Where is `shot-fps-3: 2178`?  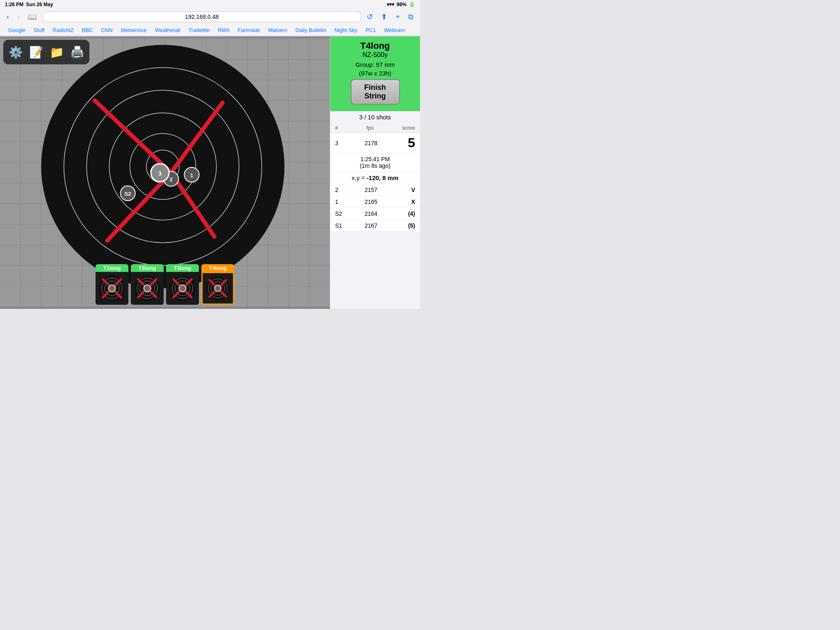 shot-fps-3: 2178 is located at coordinates (371, 143).